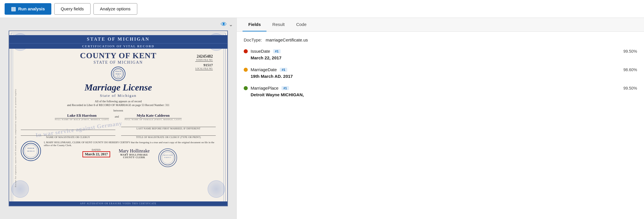 This screenshot has width=644, height=219. I want to click on doctype-label: DocType:, so click(253, 40).